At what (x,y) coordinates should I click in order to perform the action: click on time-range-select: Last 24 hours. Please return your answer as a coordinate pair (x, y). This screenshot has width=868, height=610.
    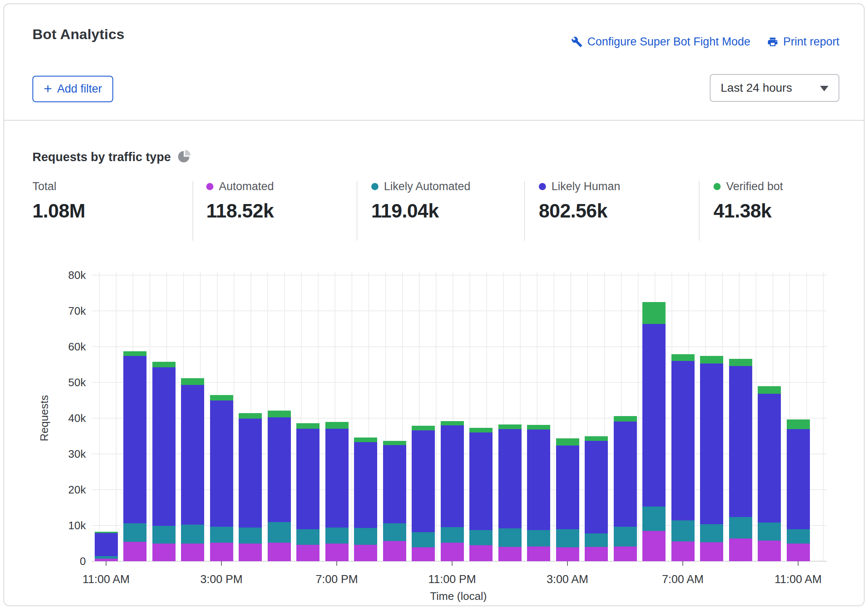
    Looking at the image, I should click on (775, 88).